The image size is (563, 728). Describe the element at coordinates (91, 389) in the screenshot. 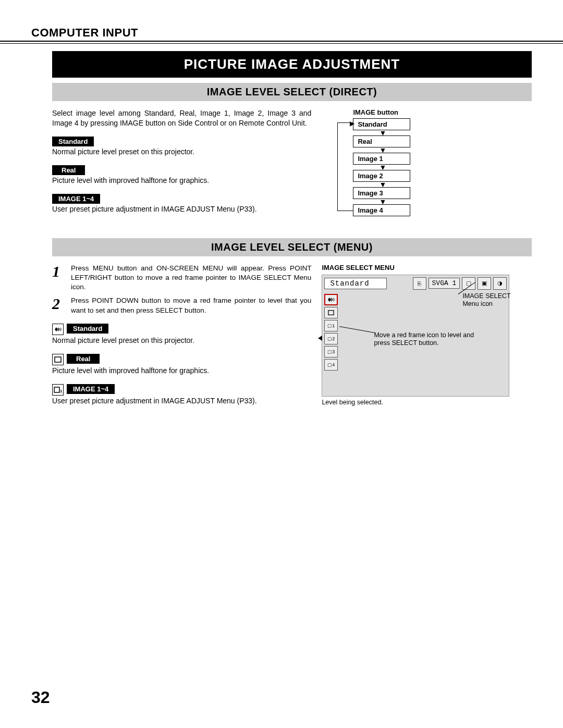

I see `label-image14-2: IMAGE 1~4` at that location.